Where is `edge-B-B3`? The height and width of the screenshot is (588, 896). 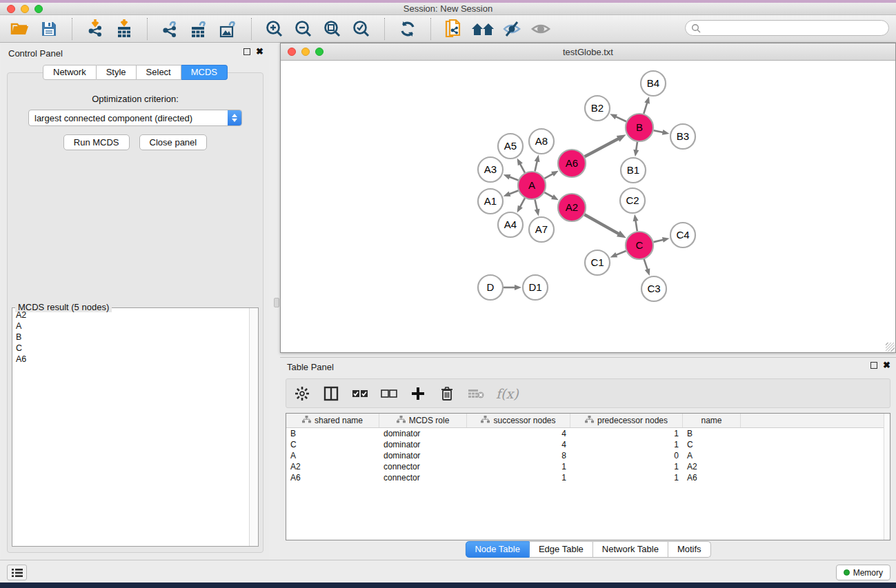
edge-B-B3 is located at coordinates (659, 131).